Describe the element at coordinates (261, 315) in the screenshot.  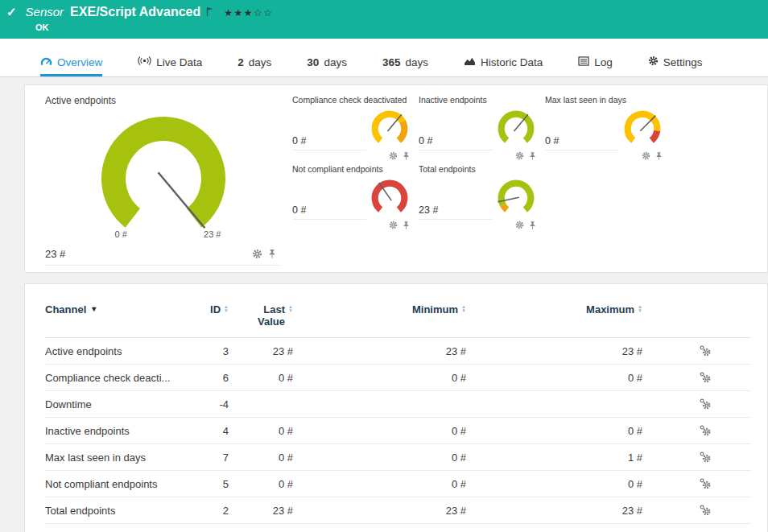
I see `col-header-last-value: Last Value ▲▼` at that location.